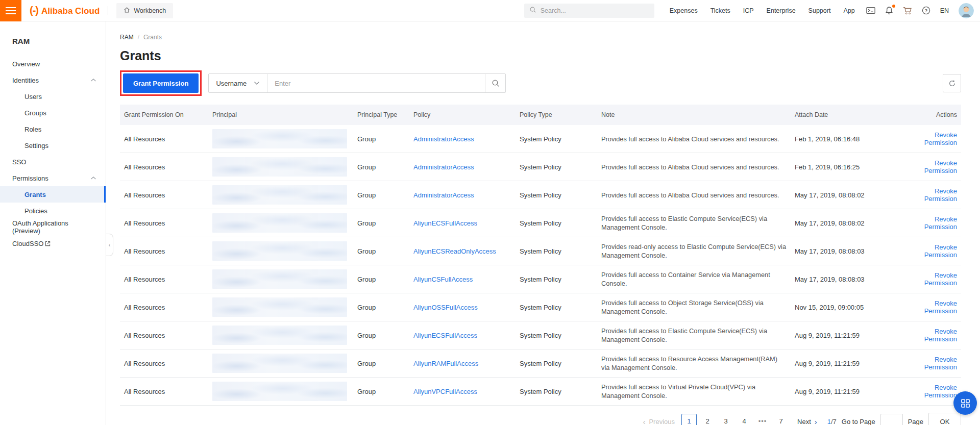 This screenshot has width=980, height=425. What do you see at coordinates (33, 97) in the screenshot?
I see `sidebar-item-label: Users` at bounding box center [33, 97].